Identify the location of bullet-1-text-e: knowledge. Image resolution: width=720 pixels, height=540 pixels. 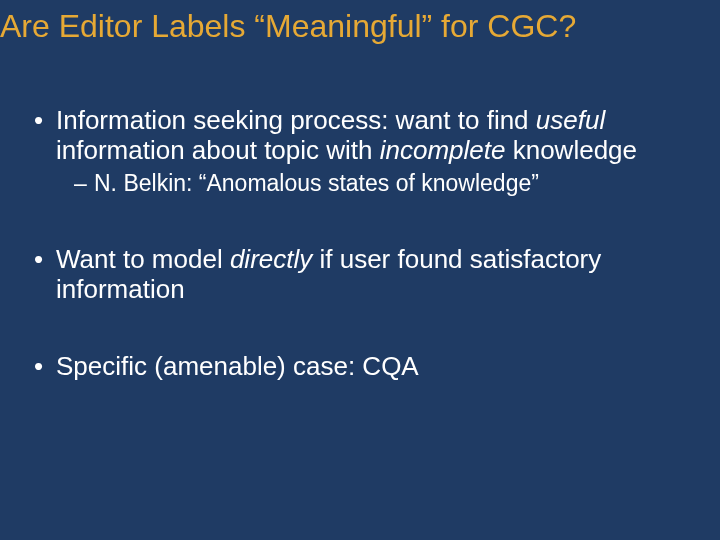
(571, 150).